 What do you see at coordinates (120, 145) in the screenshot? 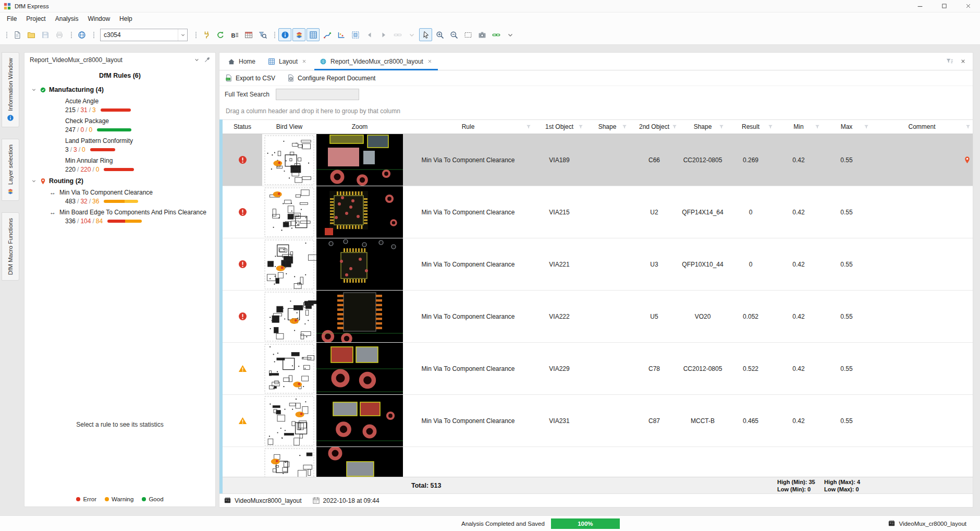
I see `rule-item-land-pattern-conformity: Land Pattern Conformity3 / 3 / 0` at bounding box center [120, 145].